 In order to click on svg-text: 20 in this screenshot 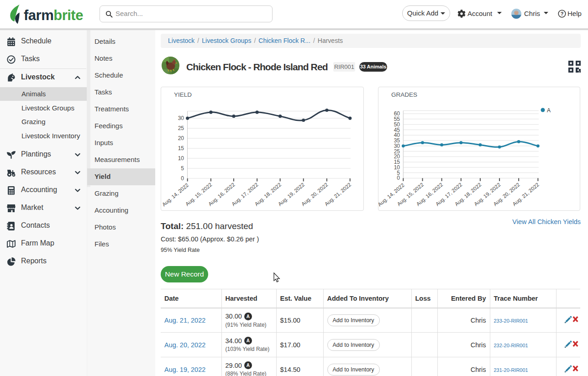, I will do `click(181, 138)`.